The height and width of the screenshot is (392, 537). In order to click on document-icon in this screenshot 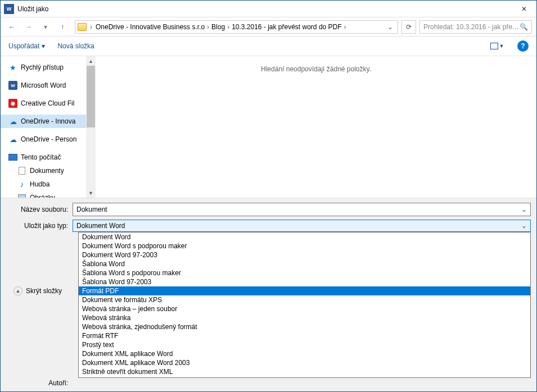, I will do `click(22, 171)`.